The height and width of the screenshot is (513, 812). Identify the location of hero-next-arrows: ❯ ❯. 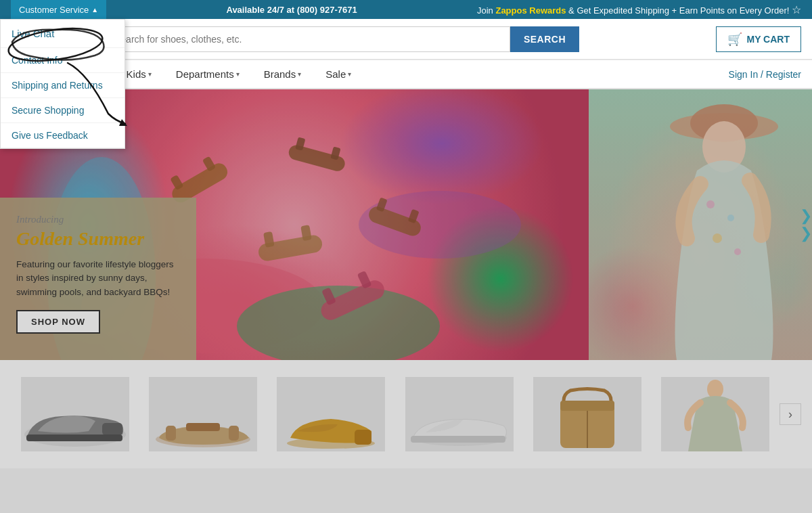
(806, 225).